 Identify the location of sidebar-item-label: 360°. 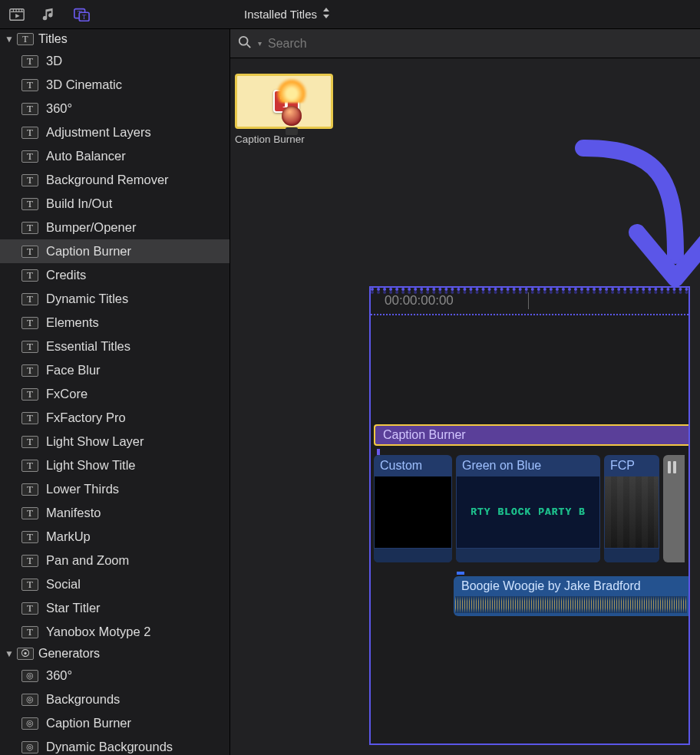
(59, 675).